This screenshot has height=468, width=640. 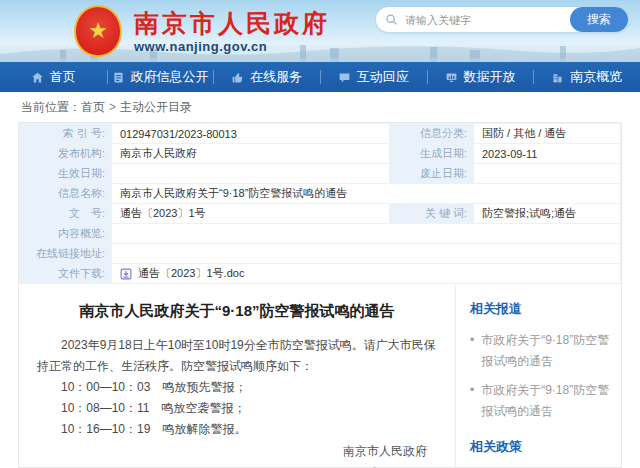 What do you see at coordinates (392, 20) in the screenshot?
I see `search-icon` at bounding box center [392, 20].